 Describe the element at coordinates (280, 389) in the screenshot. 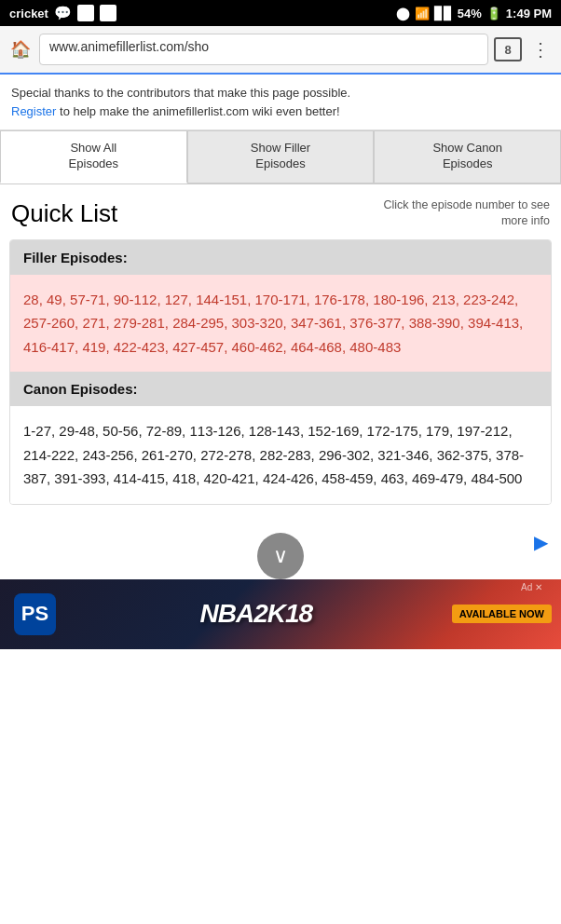

I see `canon-header: Canon Episodes:` at that location.